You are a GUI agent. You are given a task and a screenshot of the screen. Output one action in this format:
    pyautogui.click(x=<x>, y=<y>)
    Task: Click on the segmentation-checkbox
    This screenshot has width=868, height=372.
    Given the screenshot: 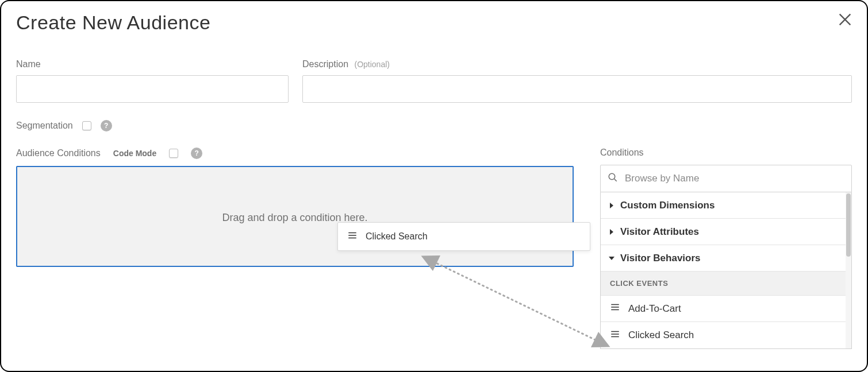 What is the action you would take?
    pyautogui.click(x=87, y=126)
    